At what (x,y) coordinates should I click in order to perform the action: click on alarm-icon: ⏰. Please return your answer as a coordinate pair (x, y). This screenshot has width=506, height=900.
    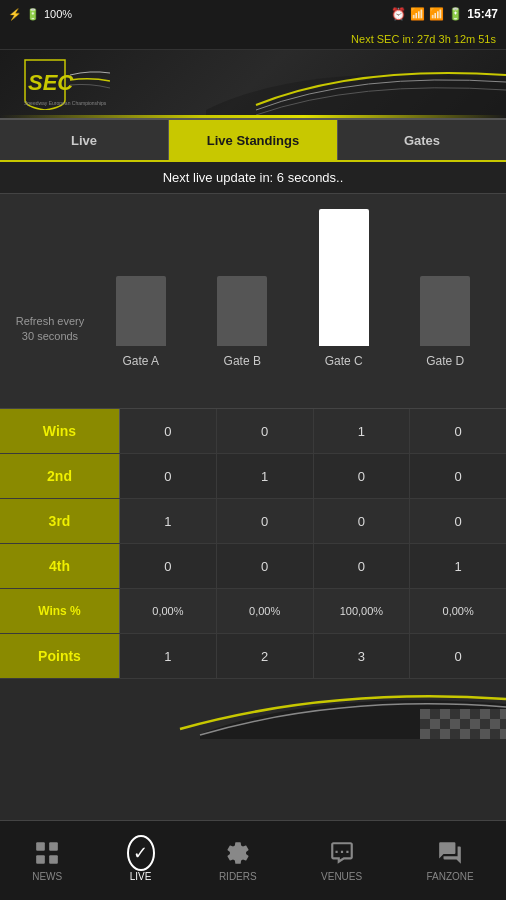
    Looking at the image, I should click on (398, 14).